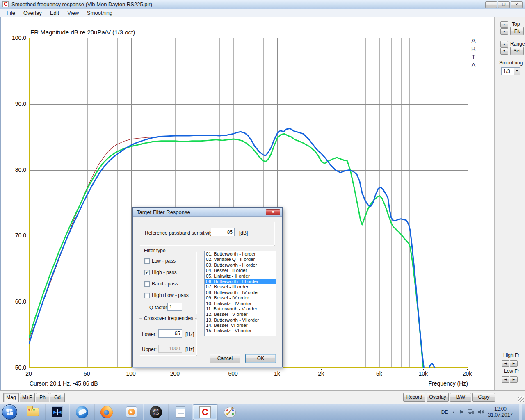 This screenshot has width=525, height=420. Describe the element at coordinates (321, 374) in the screenshot. I see `x-tick-label-2k: 2k` at that location.